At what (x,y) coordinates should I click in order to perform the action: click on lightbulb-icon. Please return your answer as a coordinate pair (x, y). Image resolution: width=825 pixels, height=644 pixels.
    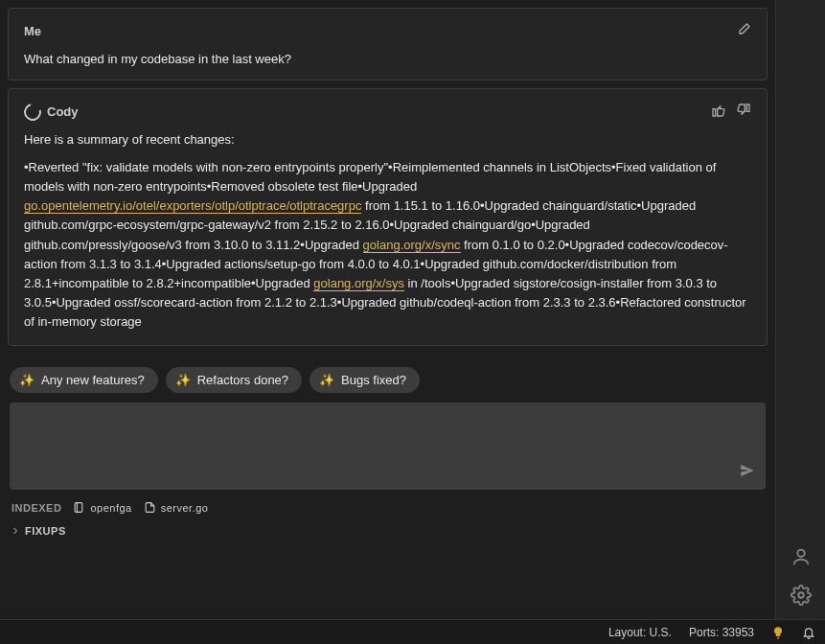
    Looking at the image, I should click on (778, 632).